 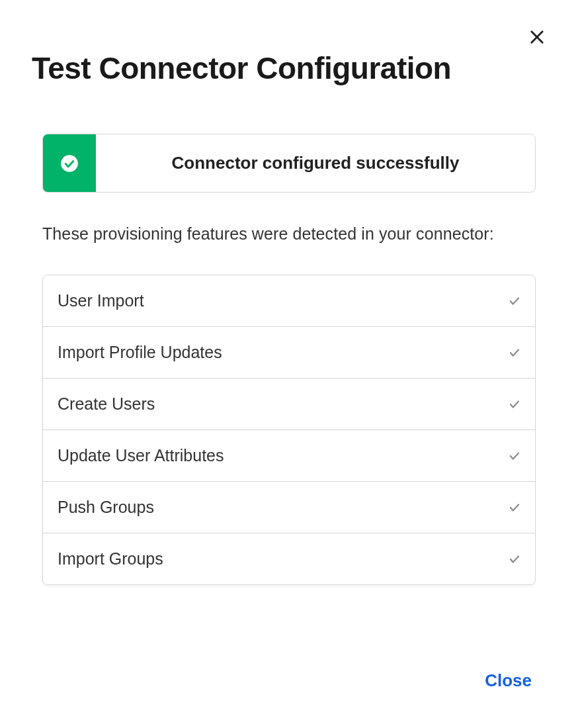 What do you see at coordinates (508, 680) in the screenshot?
I see `modal-footer: Close` at bounding box center [508, 680].